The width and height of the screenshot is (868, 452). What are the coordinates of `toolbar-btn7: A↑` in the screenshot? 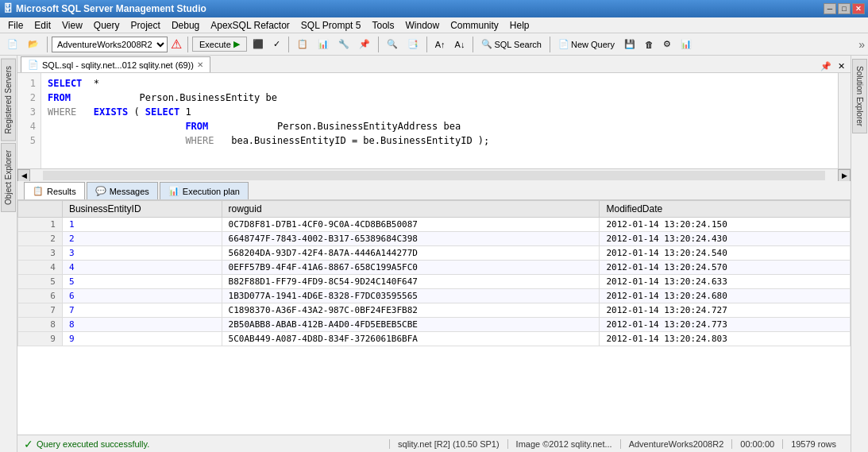 It's located at (440, 44).